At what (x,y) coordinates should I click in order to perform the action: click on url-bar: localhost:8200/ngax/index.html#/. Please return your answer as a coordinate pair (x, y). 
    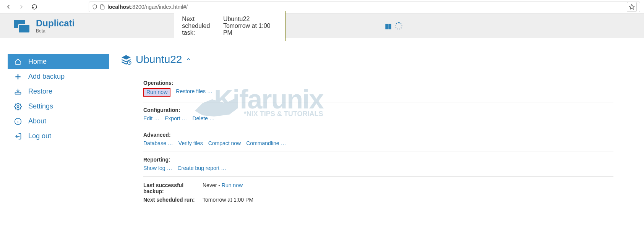
    Looking at the image, I should click on (365, 7).